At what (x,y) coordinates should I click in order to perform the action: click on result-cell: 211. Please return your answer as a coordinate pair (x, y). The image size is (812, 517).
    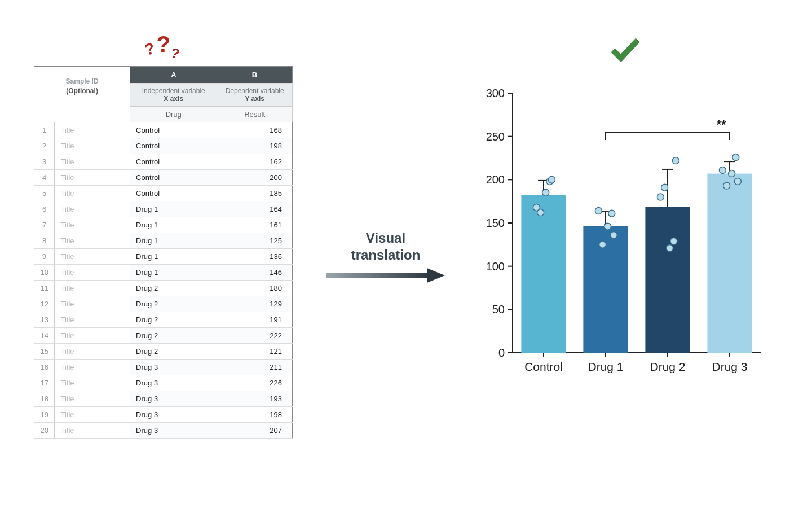
    Looking at the image, I should click on (255, 367).